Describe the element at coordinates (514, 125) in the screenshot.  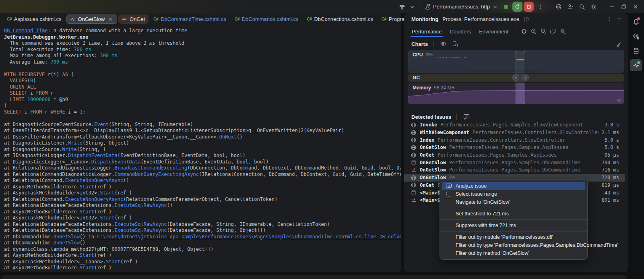
I see `issue-row-invoke: InvokePerformanceIssues.Pages.Samples.Sl…` at that location.